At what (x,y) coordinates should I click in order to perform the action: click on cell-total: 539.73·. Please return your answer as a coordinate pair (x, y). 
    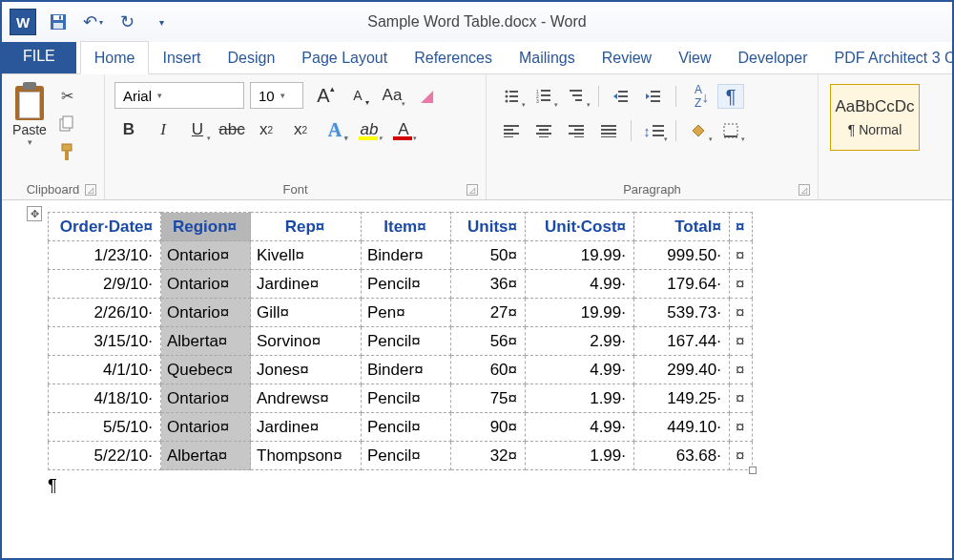
    Looking at the image, I should click on (682, 313).